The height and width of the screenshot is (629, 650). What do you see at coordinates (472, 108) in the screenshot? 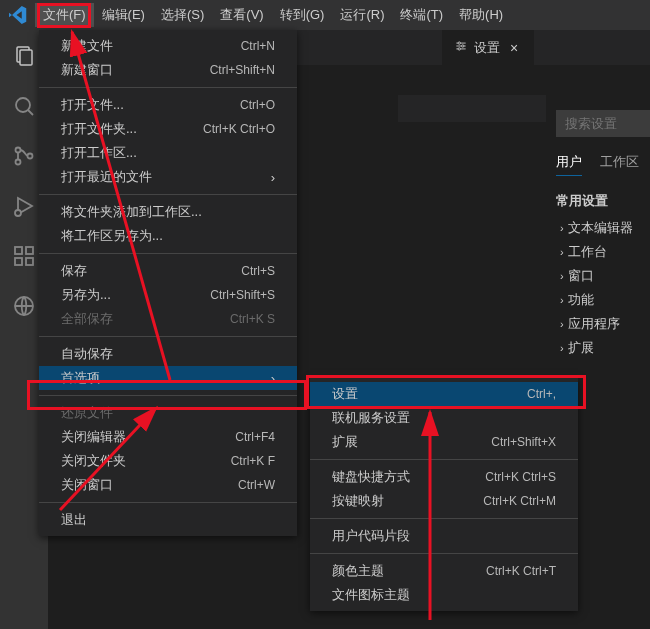
I see `breadcrumb-strip` at bounding box center [472, 108].